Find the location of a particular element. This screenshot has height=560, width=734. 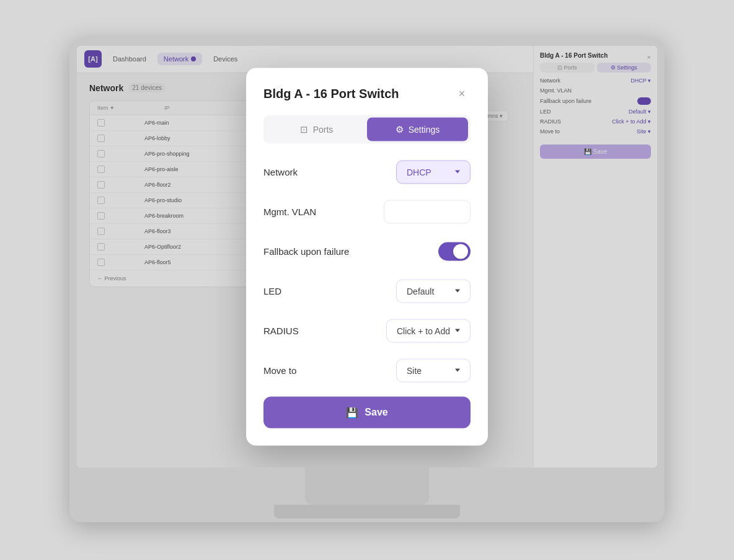

led-value: Default is located at coordinates (420, 291).